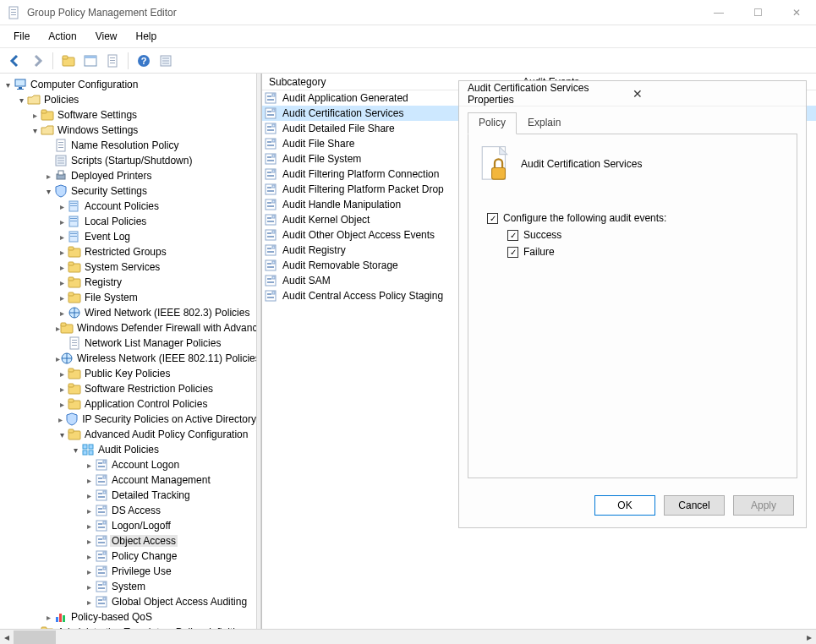 This screenshot has width=816, height=644. What do you see at coordinates (7, 637) in the screenshot?
I see `scroll-left-icon: ◂` at bounding box center [7, 637].